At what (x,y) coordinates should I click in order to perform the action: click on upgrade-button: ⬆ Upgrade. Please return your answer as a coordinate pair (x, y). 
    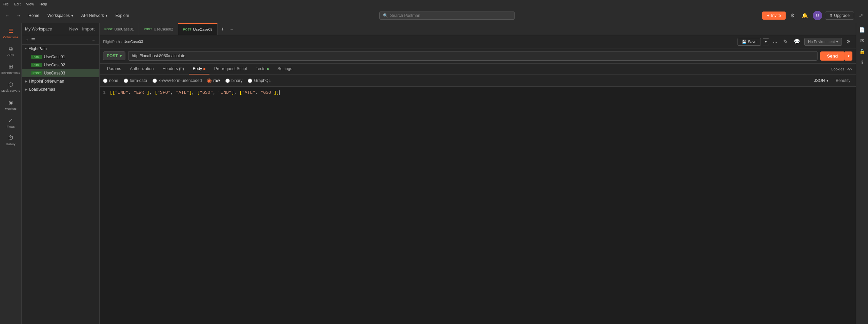
    Looking at the image, I should click on (840, 16).